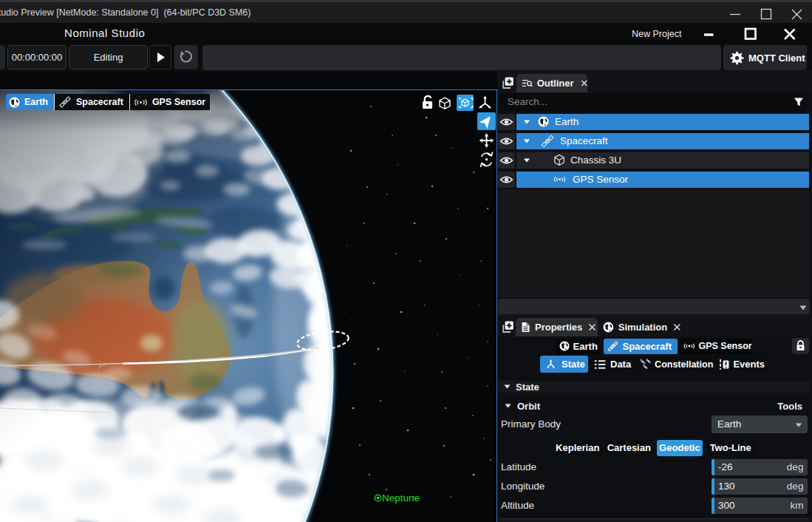 The image size is (812, 522). I want to click on svg-text: Neptune, so click(400, 498).